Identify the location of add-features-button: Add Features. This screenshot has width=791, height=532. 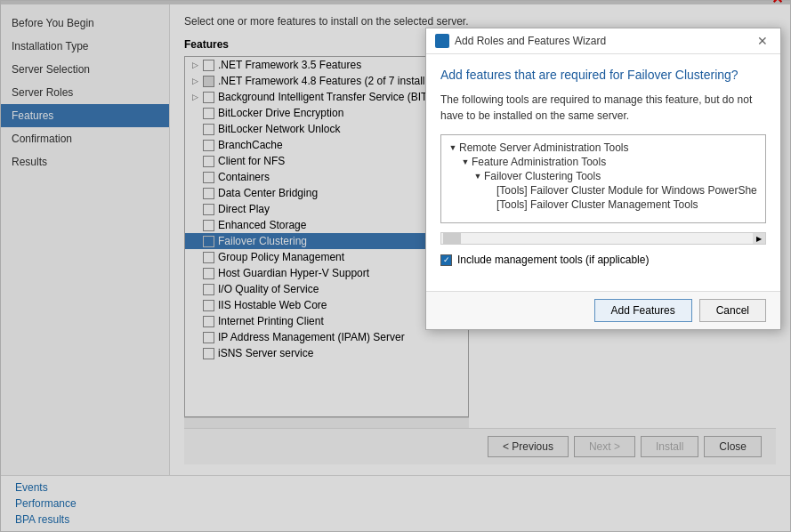
(643, 310).